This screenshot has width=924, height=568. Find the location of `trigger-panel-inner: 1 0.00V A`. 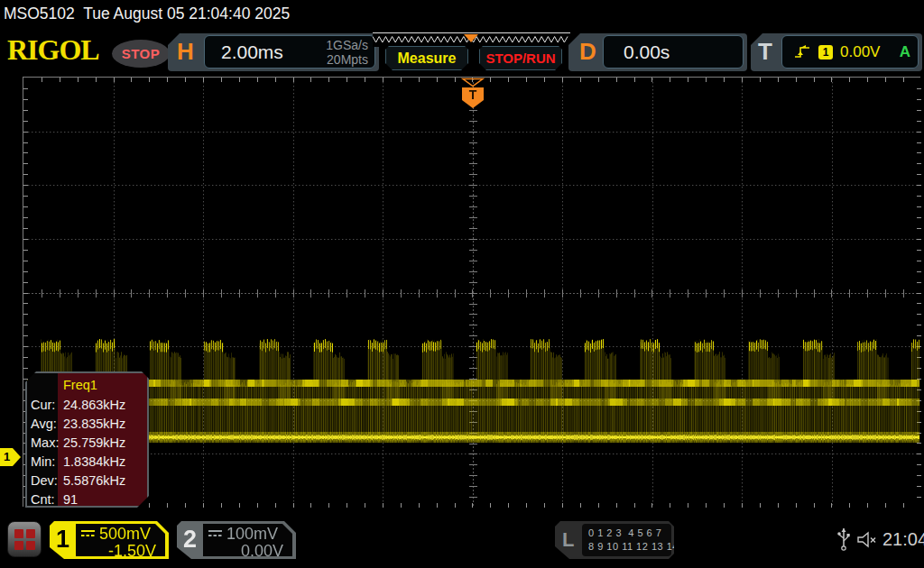

trigger-panel-inner: 1 0.00V A is located at coordinates (850, 52).